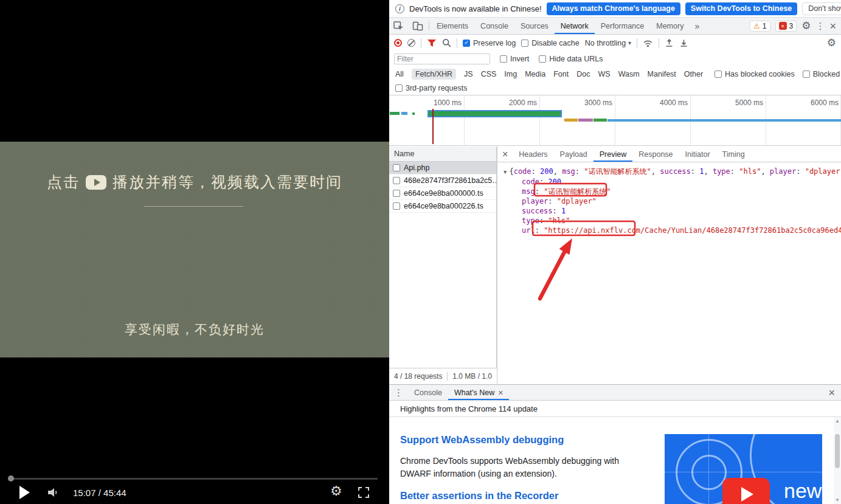 The image size is (841, 504). I want to click on clear-icon, so click(411, 43).